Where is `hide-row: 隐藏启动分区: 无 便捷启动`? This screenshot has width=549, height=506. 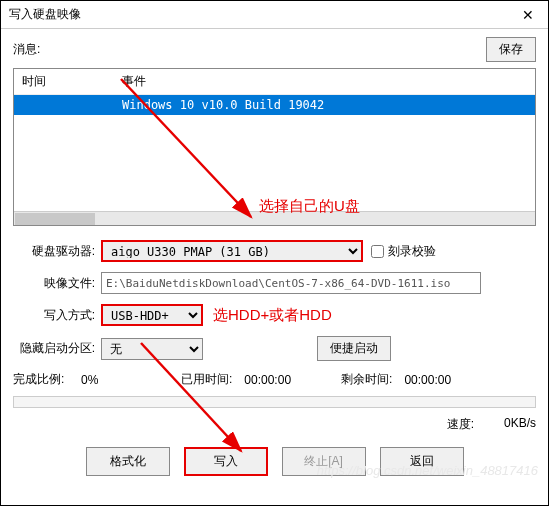
hide-row: 隐藏启动分区: 无 便捷启动 is located at coordinates (274, 348).